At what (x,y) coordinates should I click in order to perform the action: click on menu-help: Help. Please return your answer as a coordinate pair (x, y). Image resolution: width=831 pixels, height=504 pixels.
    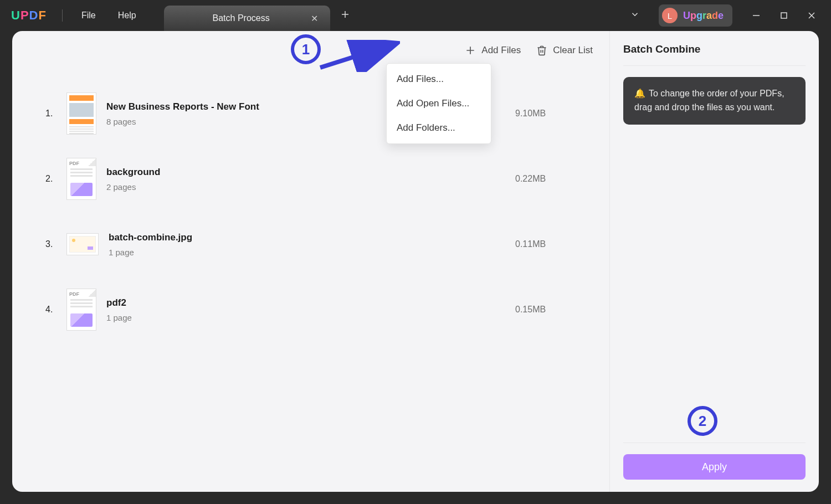
    Looking at the image, I should click on (127, 16).